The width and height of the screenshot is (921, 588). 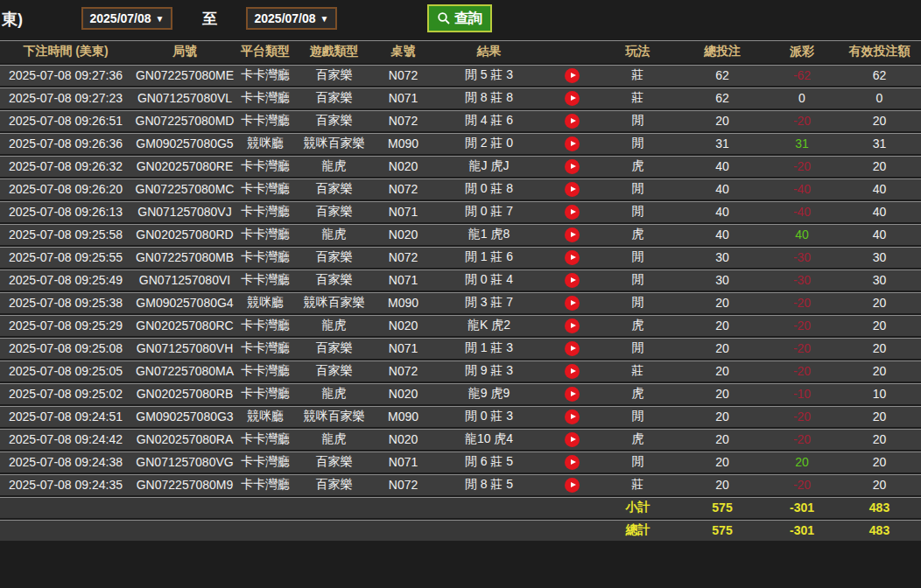 What do you see at coordinates (802, 144) in the screenshot?
I see `payout-cell: 31` at bounding box center [802, 144].